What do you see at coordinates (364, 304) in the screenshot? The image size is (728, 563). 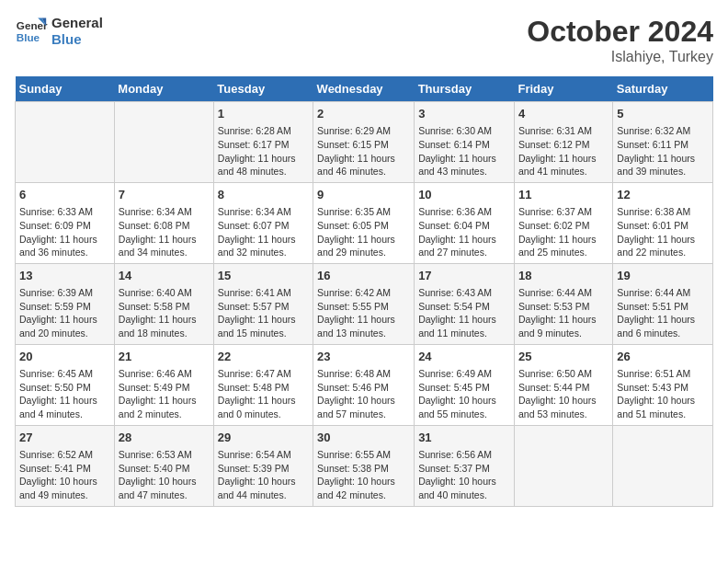 I see `calendar-cell-week3-day4: 16Sunrise: 6:42 AM Sunset: 5:55 PM Dayli…` at bounding box center [364, 304].